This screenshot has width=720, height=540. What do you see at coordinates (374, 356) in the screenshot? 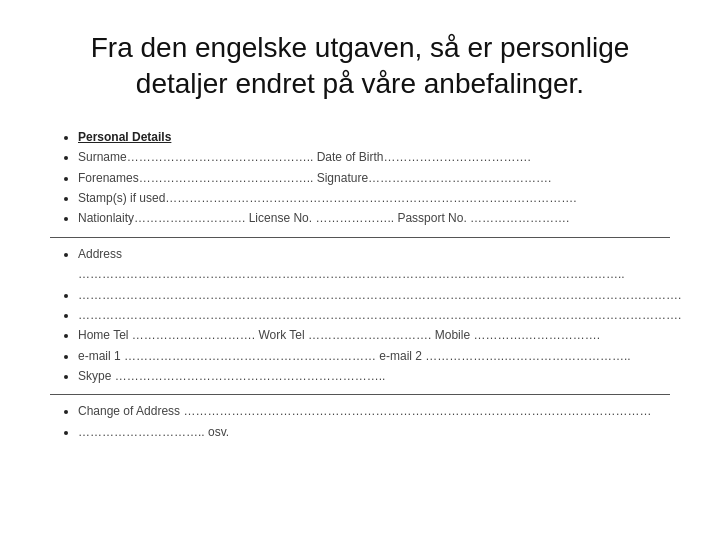
I see `list-item: e-mail 1 ……………………………………………………… e-mail 2 …` at bounding box center [374, 356].